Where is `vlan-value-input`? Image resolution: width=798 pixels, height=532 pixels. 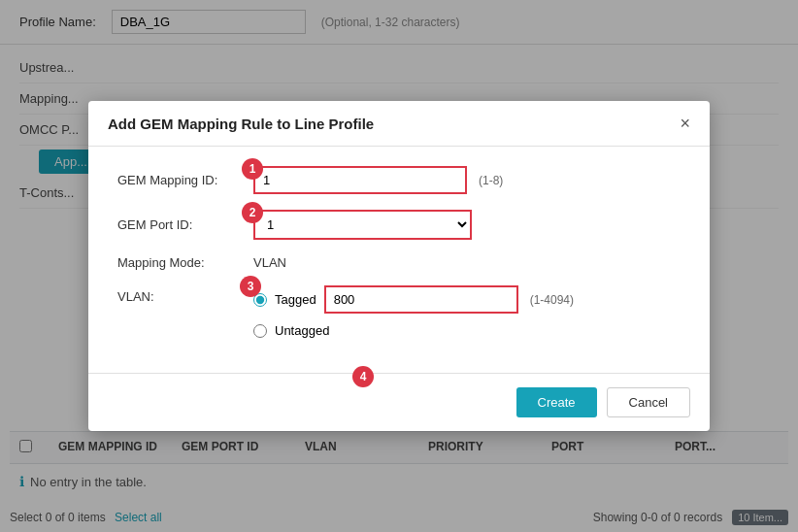
vlan-value-input is located at coordinates (421, 299).